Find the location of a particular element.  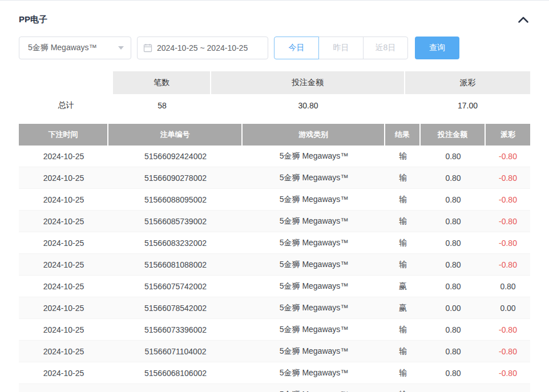

caret-down-icon is located at coordinates (121, 48).